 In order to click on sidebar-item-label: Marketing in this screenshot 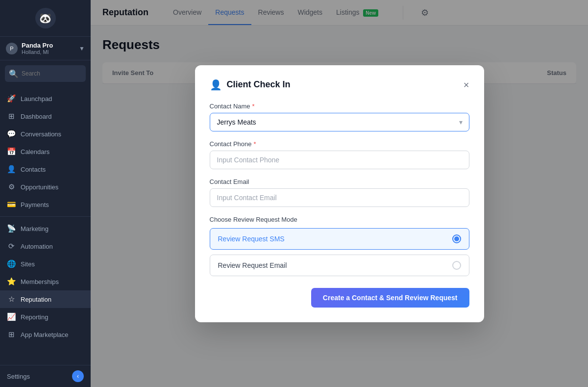, I will do `click(34, 229)`.